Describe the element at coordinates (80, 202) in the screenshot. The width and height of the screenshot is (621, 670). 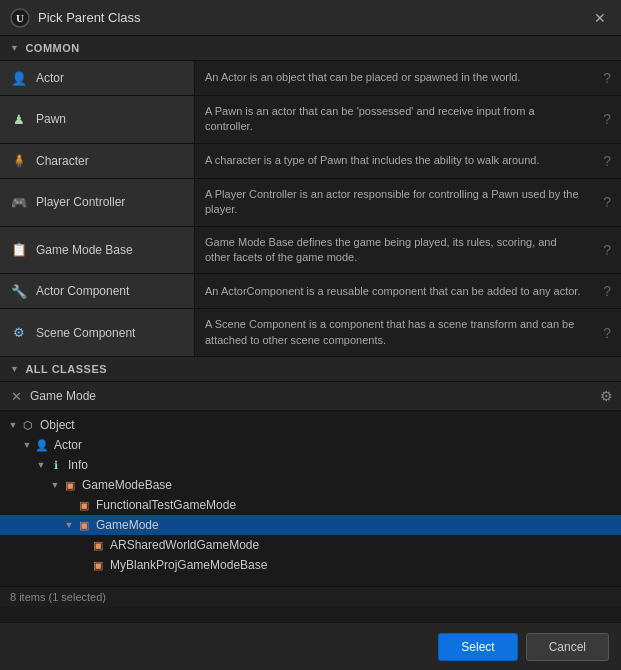
I see `common-item-label-player-controller: Player Controller` at that location.